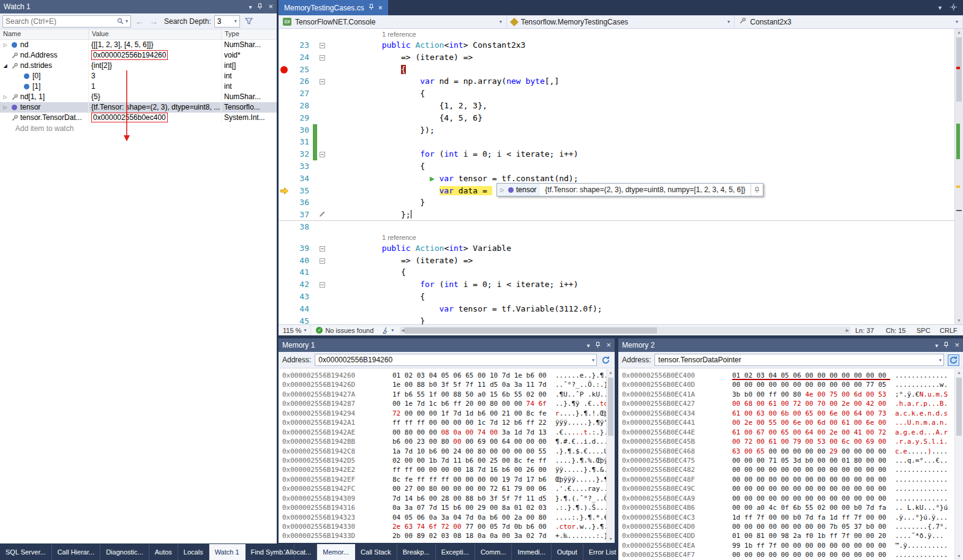 This screenshot has width=963, height=560. I want to click on memory-1-hex-dump: 0x000002556B19426001 02 03 04 05 06 65 0…, so click(442, 456).